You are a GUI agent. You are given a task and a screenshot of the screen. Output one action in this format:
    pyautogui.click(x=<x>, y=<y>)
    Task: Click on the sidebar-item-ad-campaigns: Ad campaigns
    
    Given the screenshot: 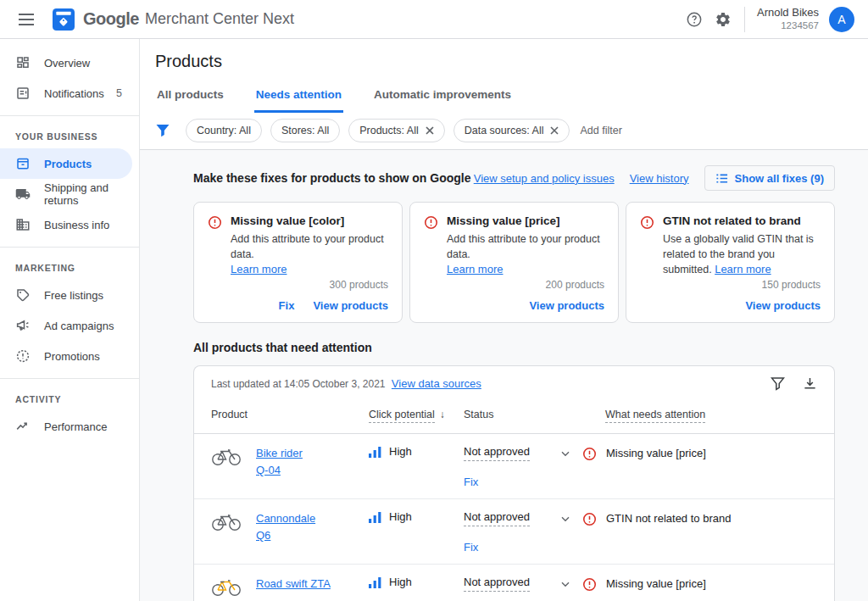 What is the action you would take?
    pyautogui.click(x=66, y=326)
    